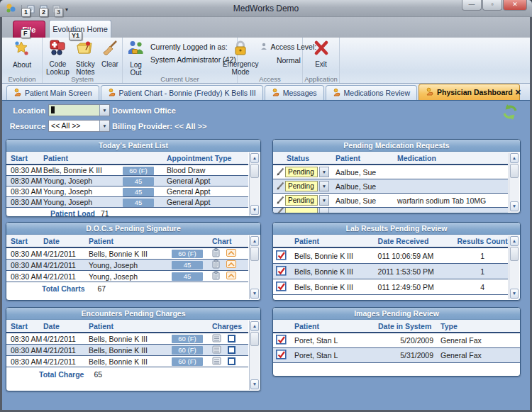 This screenshot has width=532, height=412. Describe the element at coordinates (85, 57) in the screenshot. I see `sticky-notes-button: Sticky Notes` at that location.